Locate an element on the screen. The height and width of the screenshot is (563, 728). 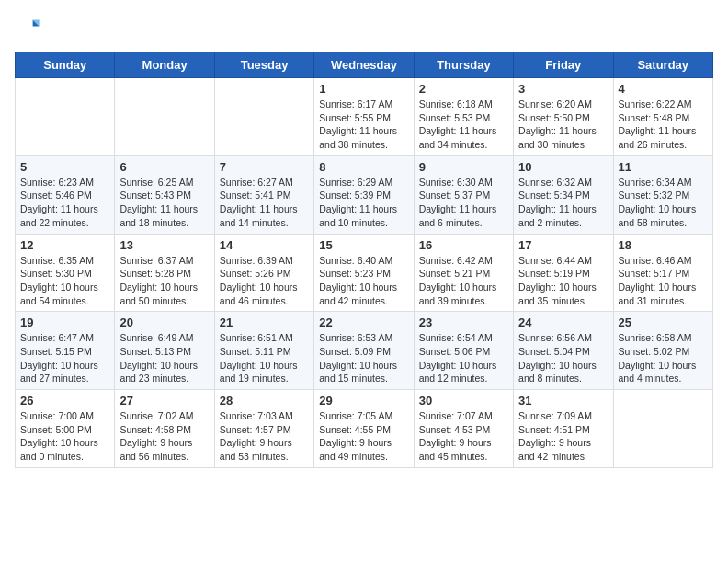
day-of-week-header: Tuesday is located at coordinates (264, 65).